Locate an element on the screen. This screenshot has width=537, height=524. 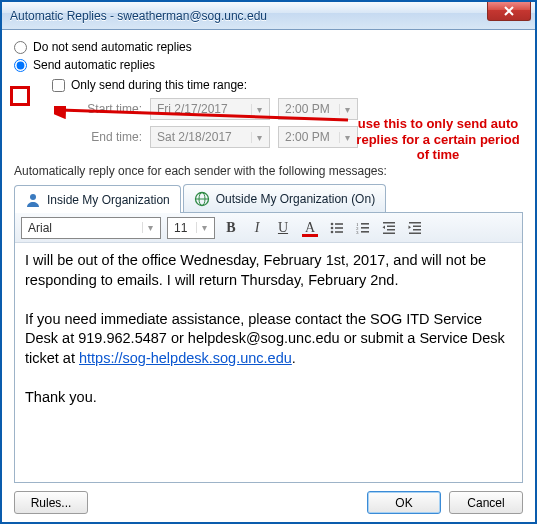
font-family-value: Arial is located at coordinates (40, 228).